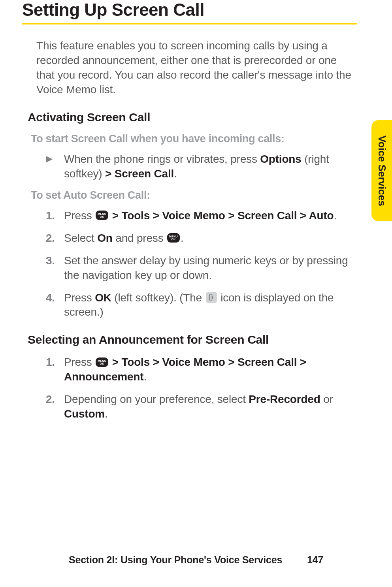  I want to click on side-tab: Voice Services, so click(382, 171).